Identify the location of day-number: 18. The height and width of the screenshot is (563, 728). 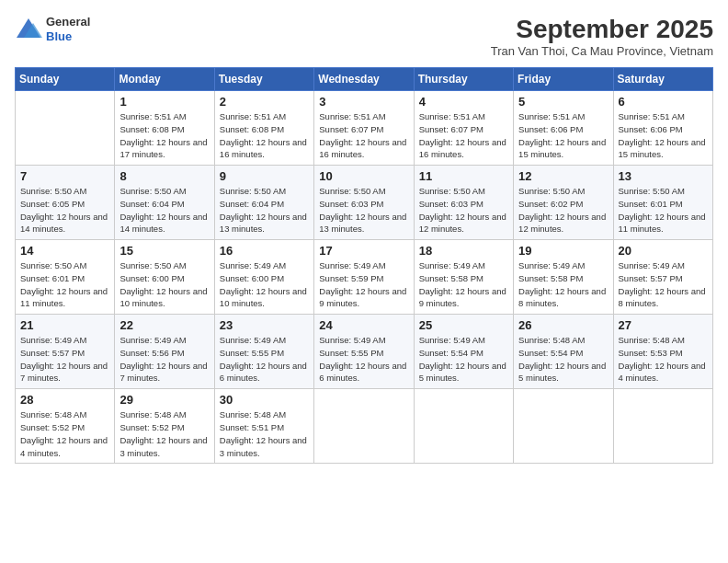
(463, 250).